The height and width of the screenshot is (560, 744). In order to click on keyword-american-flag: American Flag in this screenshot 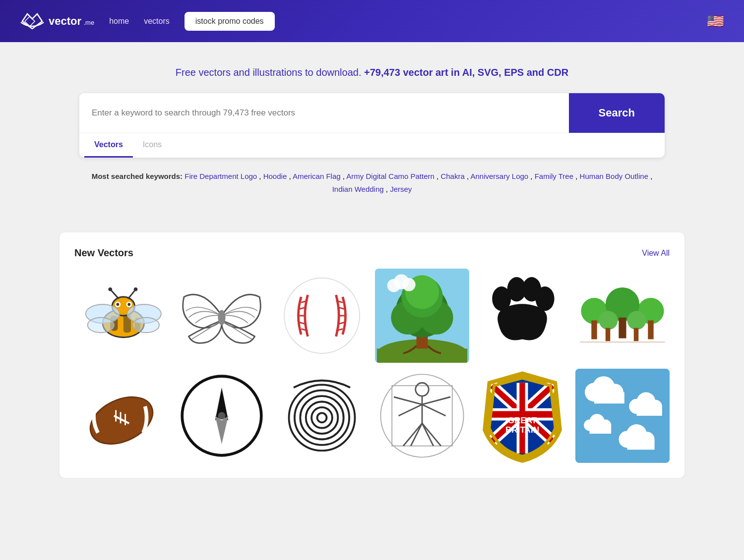, I will do `click(316, 176)`.